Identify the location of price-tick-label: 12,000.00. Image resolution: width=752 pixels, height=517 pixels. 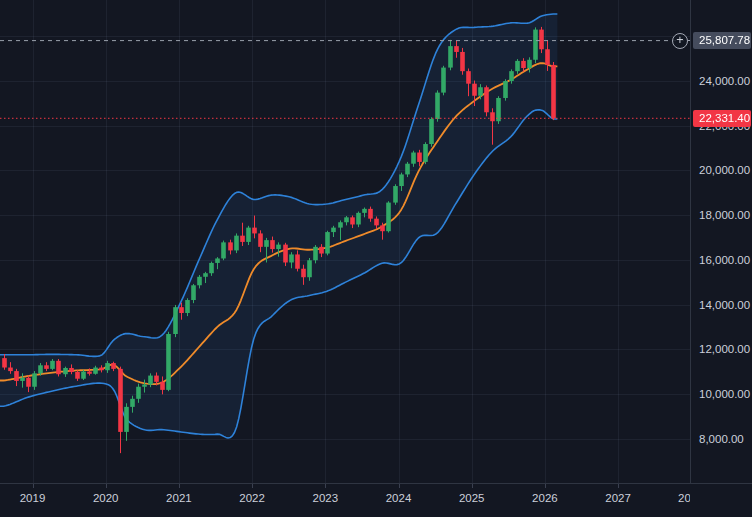
(724, 349).